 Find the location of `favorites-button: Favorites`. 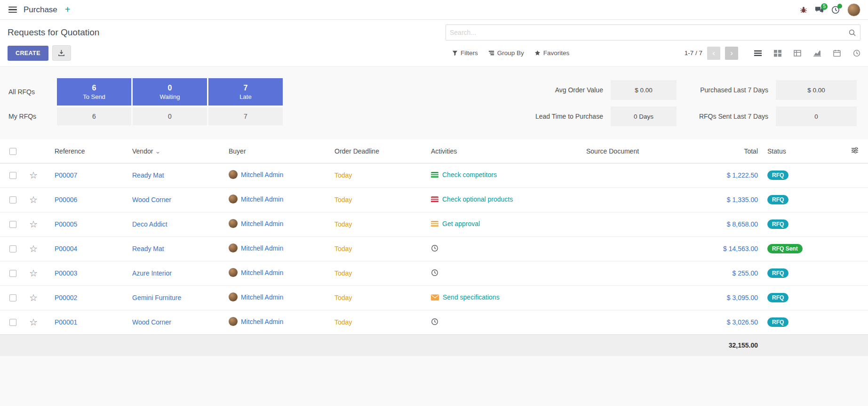

favorites-button: Favorites is located at coordinates (552, 53).